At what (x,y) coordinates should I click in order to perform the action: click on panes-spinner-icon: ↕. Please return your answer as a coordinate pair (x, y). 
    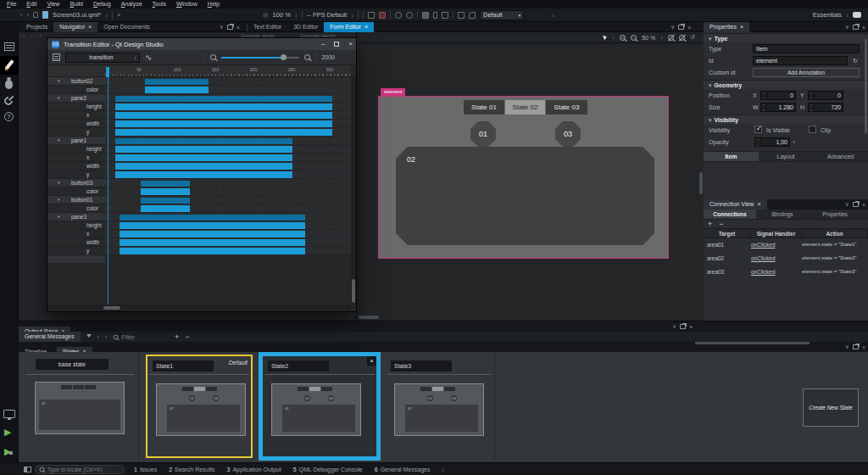
    Looking at the image, I should click on (442, 470).